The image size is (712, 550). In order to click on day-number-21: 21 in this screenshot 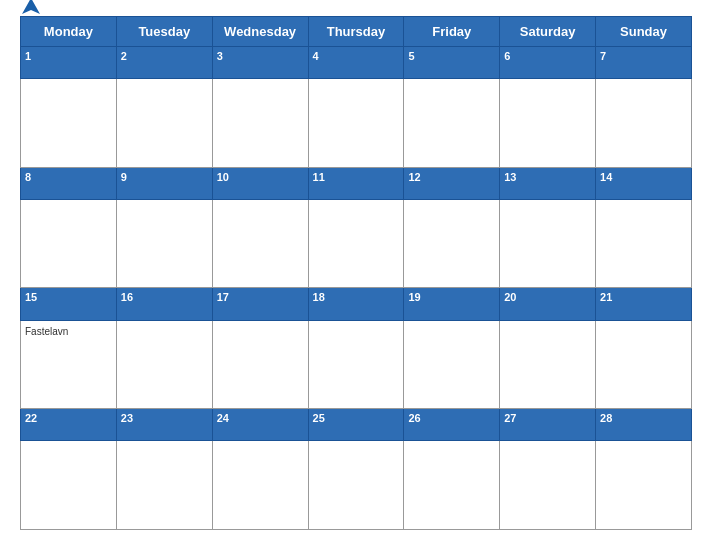, I will do `click(644, 297)`.